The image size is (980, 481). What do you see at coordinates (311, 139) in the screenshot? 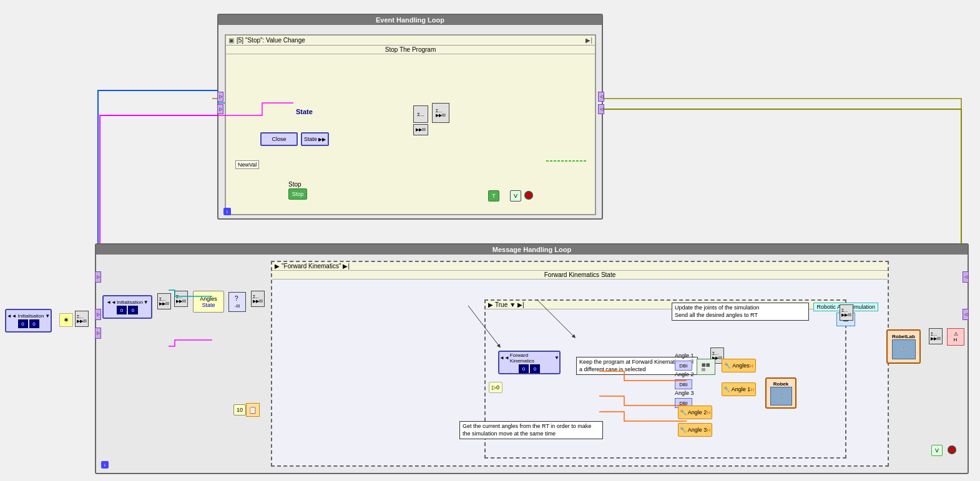
I see `state-label: State` at bounding box center [311, 139].